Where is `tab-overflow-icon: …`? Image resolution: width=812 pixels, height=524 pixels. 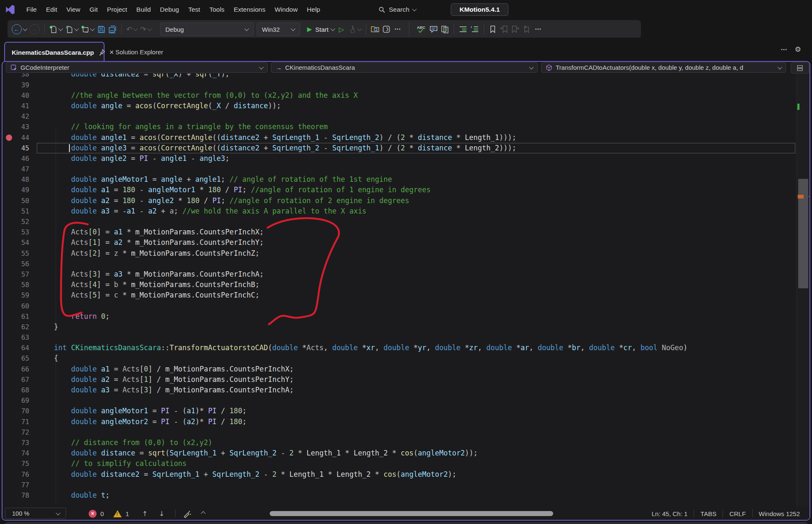
tab-overflow-icon: … is located at coordinates (784, 48).